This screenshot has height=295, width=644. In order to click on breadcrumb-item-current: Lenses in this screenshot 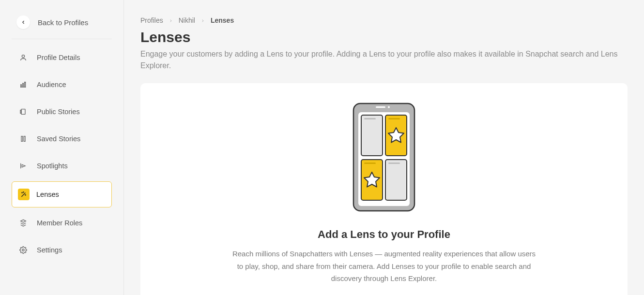, I will do `click(222, 20)`.